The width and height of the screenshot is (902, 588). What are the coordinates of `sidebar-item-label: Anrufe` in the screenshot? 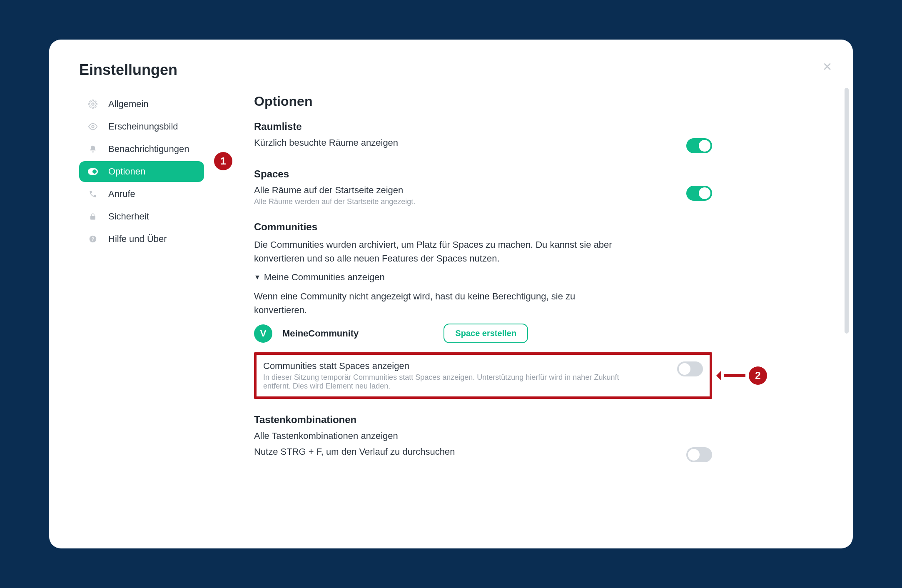 It's located at (122, 194).